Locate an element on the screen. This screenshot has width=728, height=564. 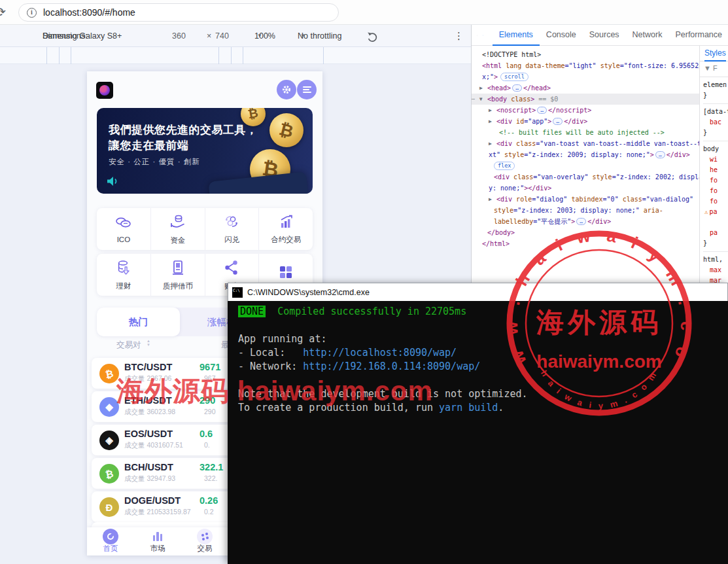
viewport-width-field: 360 is located at coordinates (179, 36).